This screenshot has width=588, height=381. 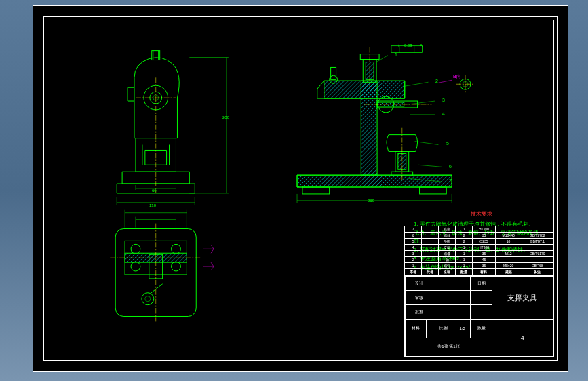 I want to click on callout-7: 7, so click(x=450, y=180).